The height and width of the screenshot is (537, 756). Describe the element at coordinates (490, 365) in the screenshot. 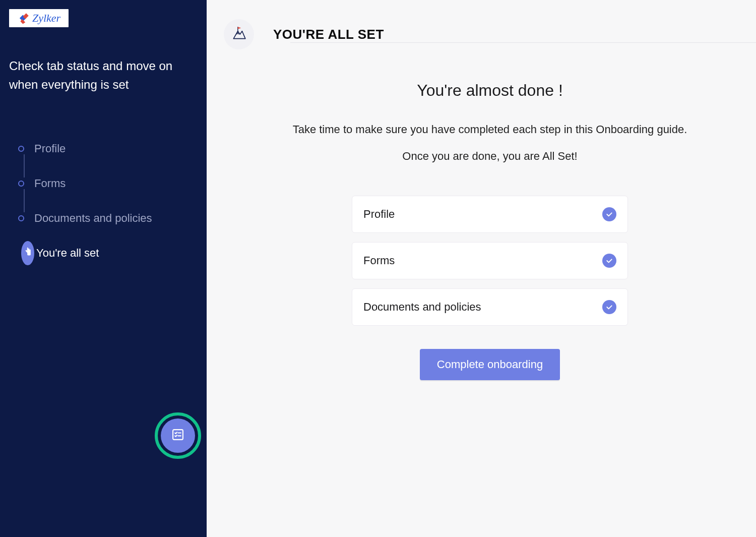

I see `cta-wrap: Complete onboarding` at that location.